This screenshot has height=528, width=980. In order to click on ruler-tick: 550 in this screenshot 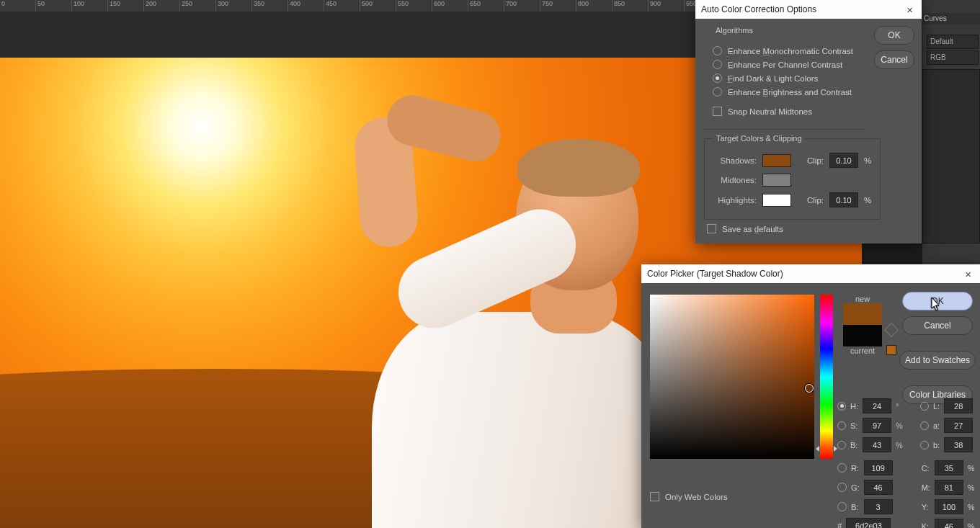, I will do `click(414, 6)`.